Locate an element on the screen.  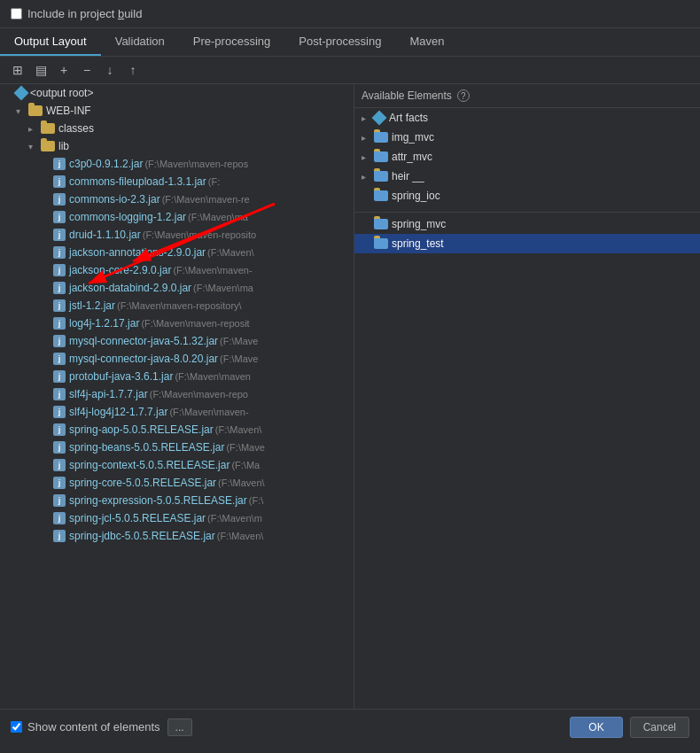
tree-item-c3p0: j c3p0-0.9.1.2.jar (F:\Maven\maven-repos is located at coordinates (177, 164).